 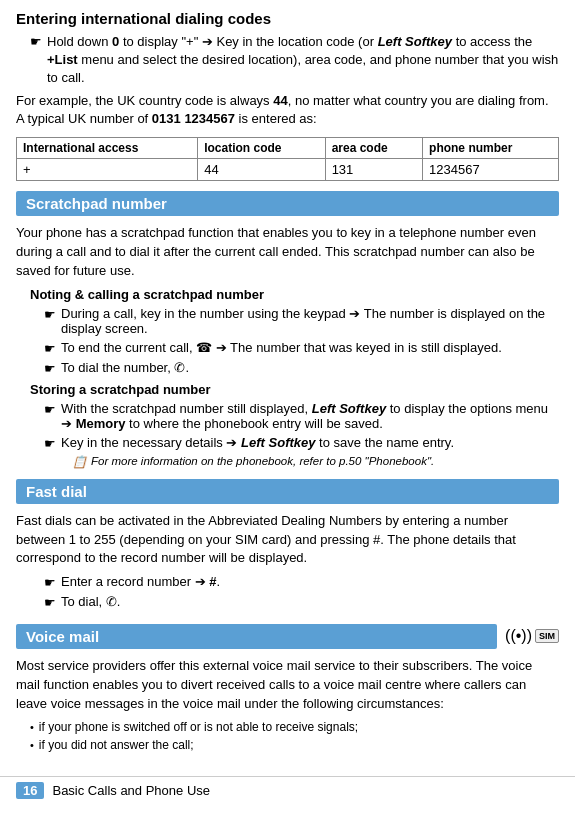 I want to click on voice-mail-intro: Most service providers offer this extern…, so click(x=288, y=686).